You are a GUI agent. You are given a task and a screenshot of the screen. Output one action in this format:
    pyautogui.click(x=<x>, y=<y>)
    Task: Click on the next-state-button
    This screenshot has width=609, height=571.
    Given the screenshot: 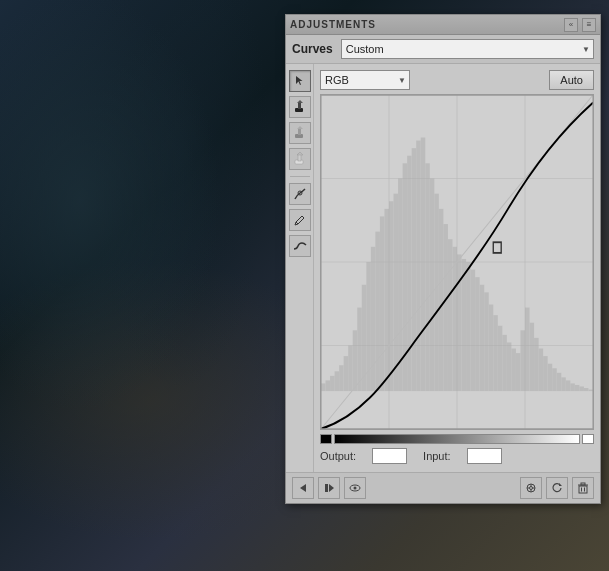 What is the action you would take?
    pyautogui.click(x=329, y=488)
    